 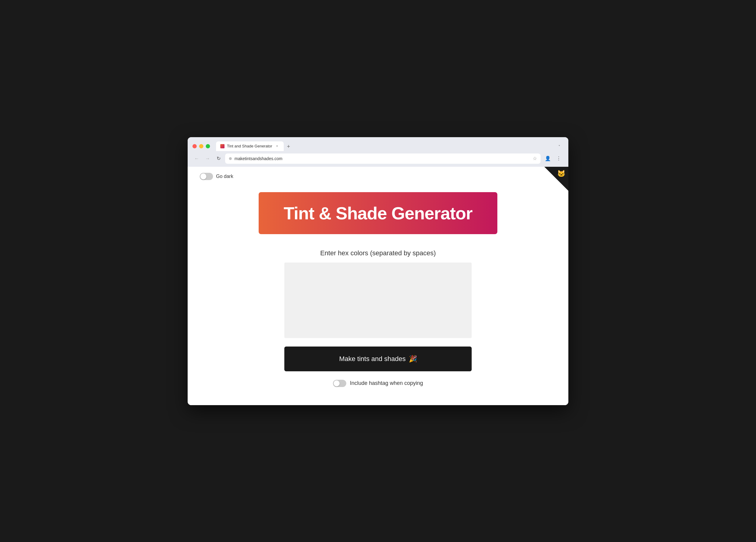 I want to click on address-bar: ⊕ maketintsandshades.com ☆, so click(x=383, y=159).